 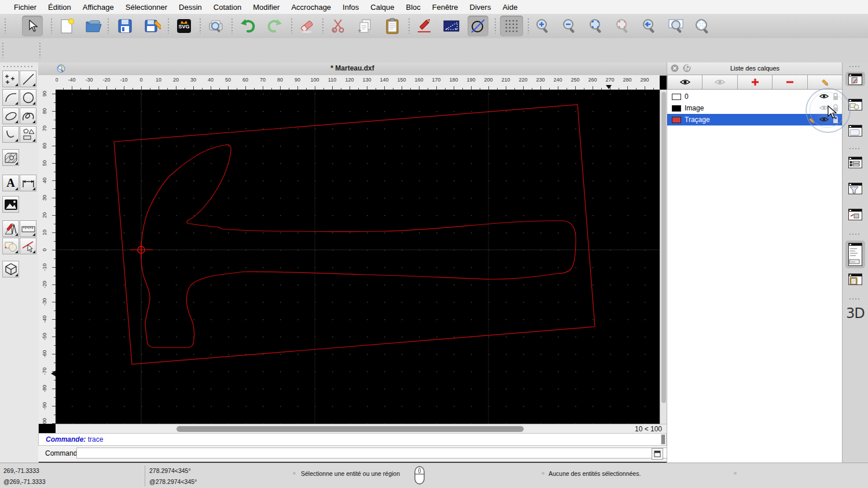 I want to click on toolbar-separator, so click(x=108, y=26).